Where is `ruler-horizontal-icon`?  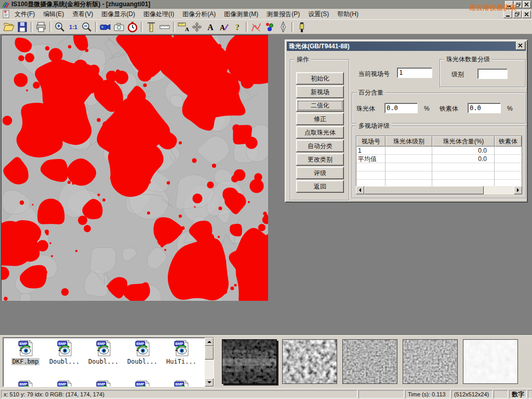 ruler-horizontal-icon is located at coordinates (165, 27).